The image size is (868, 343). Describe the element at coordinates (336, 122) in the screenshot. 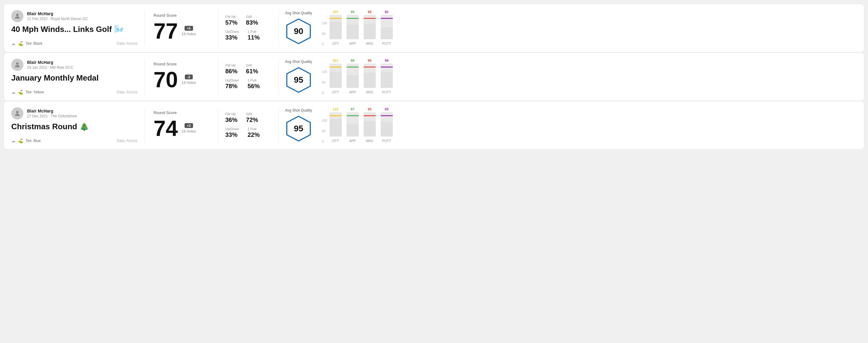

I see `bar-group-ott: 110` at that location.